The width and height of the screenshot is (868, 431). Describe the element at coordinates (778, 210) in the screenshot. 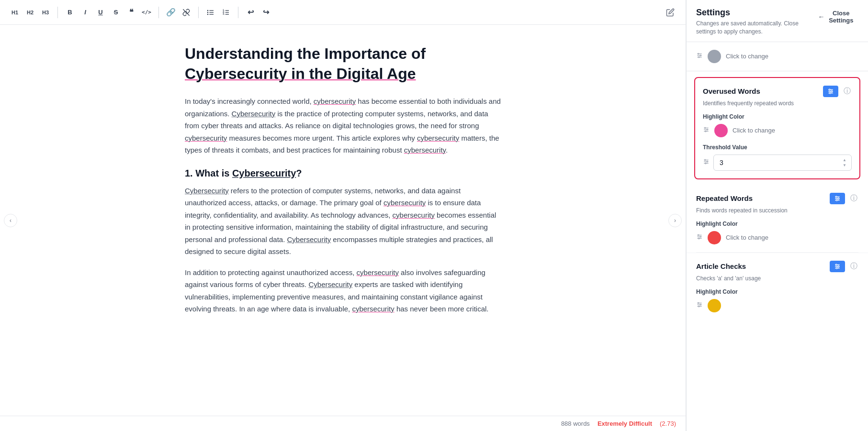

I see `repeated-words-description: Finds words repeated in succession` at that location.